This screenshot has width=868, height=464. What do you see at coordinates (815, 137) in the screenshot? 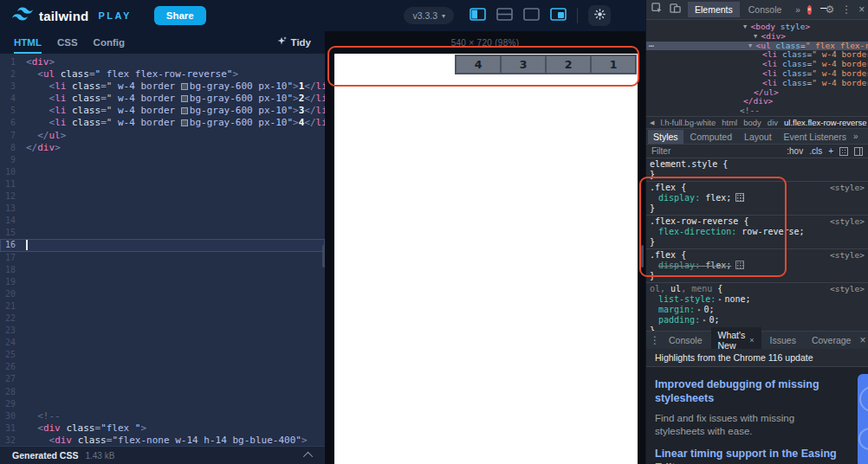
I see `panel-tab-event-listeners: Event Listeners` at bounding box center [815, 137].